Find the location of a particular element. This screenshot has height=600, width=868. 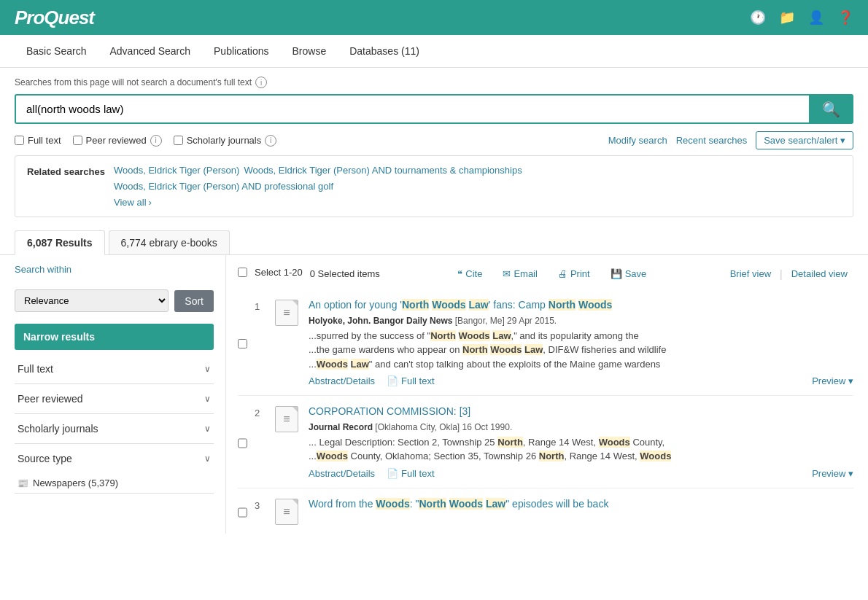

result-1-fulltext-link: 📄 Full text is located at coordinates (411, 381).